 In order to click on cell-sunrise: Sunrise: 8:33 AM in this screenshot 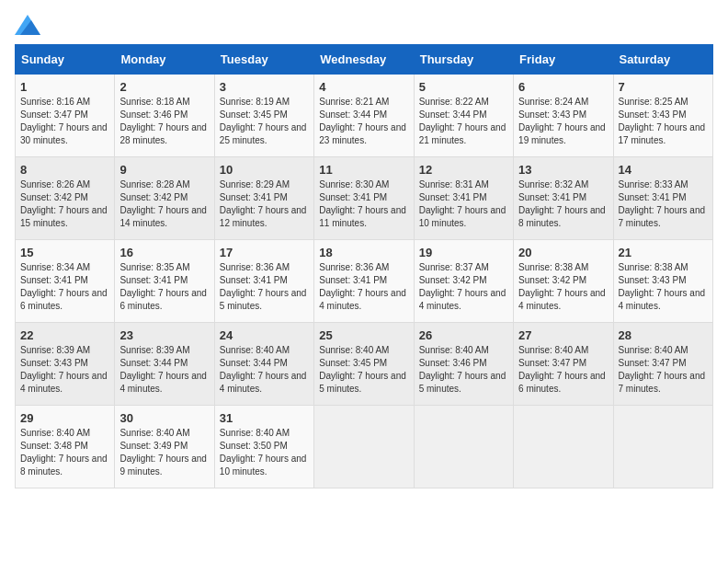, I will do `click(654, 184)`.